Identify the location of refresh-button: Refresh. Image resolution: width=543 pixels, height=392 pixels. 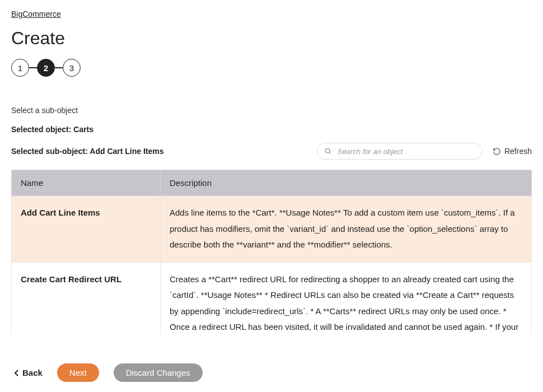
(512, 151).